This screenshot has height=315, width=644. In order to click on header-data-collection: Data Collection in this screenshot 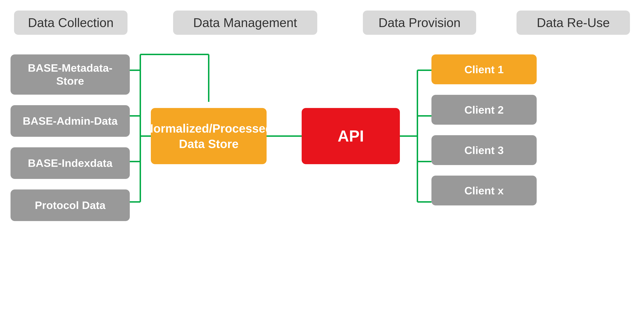, I will do `click(71, 23)`.